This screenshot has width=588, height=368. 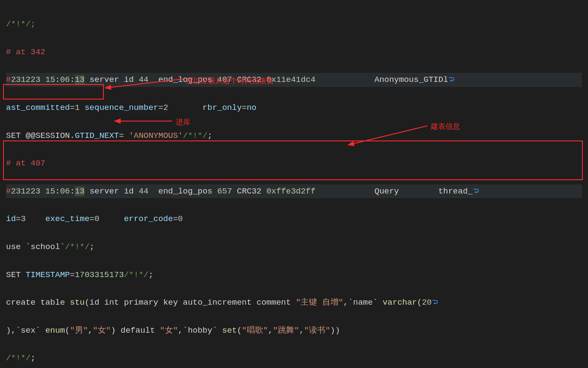 What do you see at coordinates (294, 52) in the screenshot?
I see `code-line: # at 342` at bounding box center [294, 52].